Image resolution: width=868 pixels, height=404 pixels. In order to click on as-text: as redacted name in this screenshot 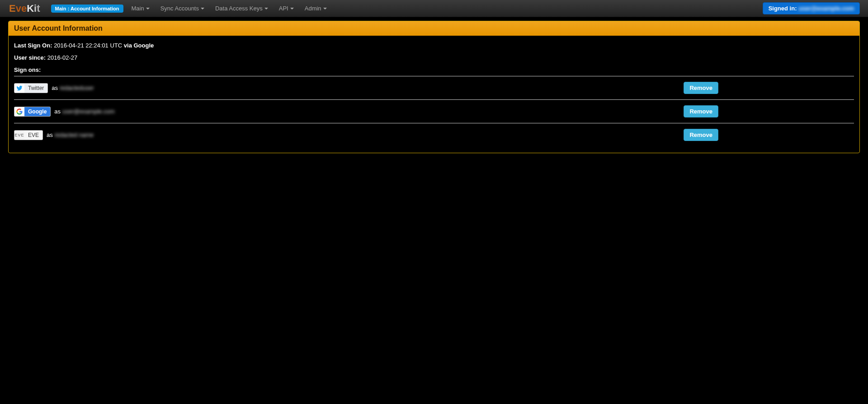, I will do `click(70, 135)`.